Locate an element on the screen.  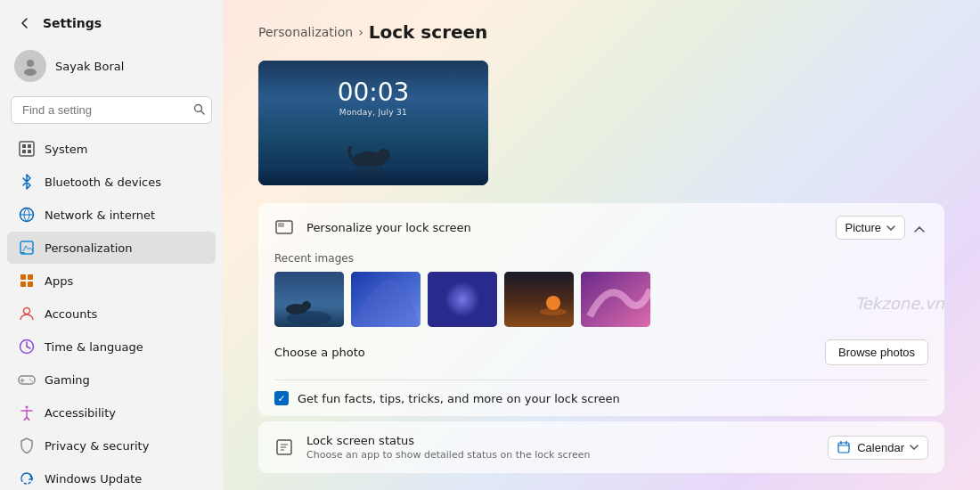
personalization-icon is located at coordinates (27, 248).